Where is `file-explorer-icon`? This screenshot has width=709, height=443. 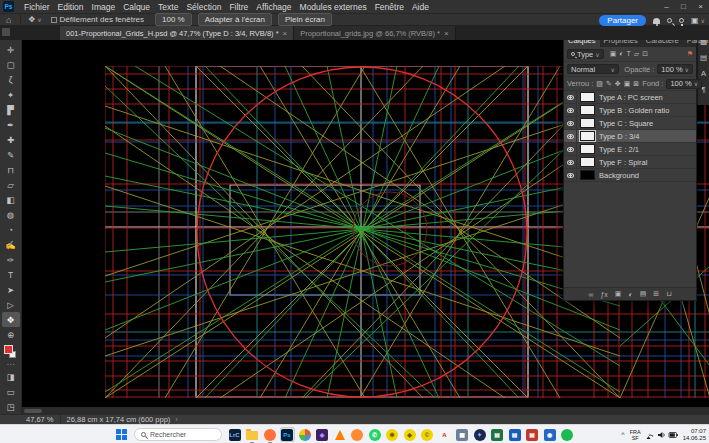
file-explorer-icon is located at coordinates (252, 434).